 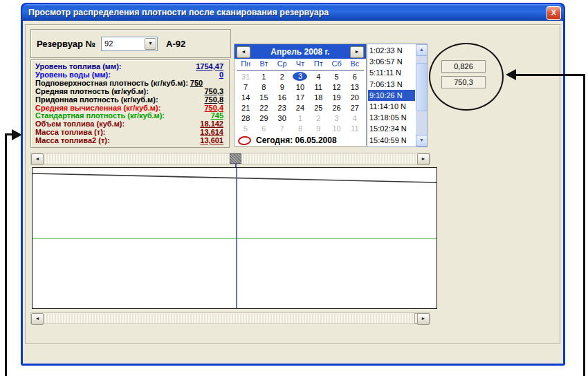 What do you see at coordinates (336, 87) in the screenshot?
I see `day-number: 12` at bounding box center [336, 87].